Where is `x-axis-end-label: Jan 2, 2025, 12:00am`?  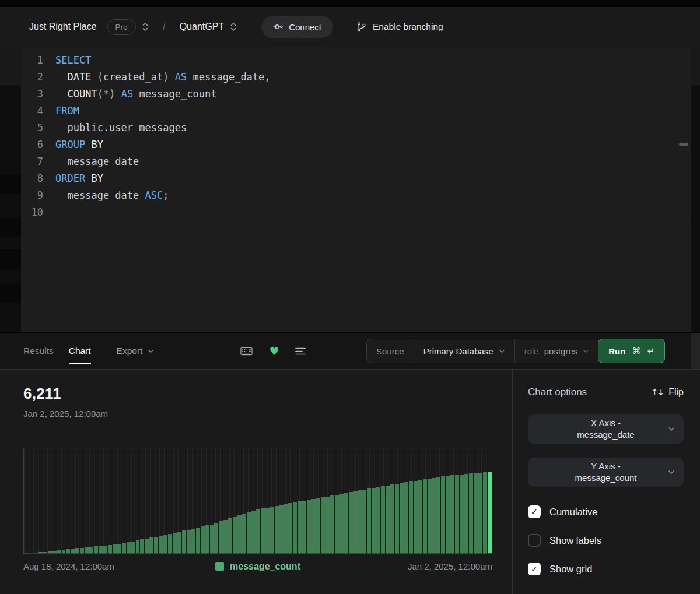 x-axis-end-label: Jan 2, 2025, 12:00am is located at coordinates (450, 567).